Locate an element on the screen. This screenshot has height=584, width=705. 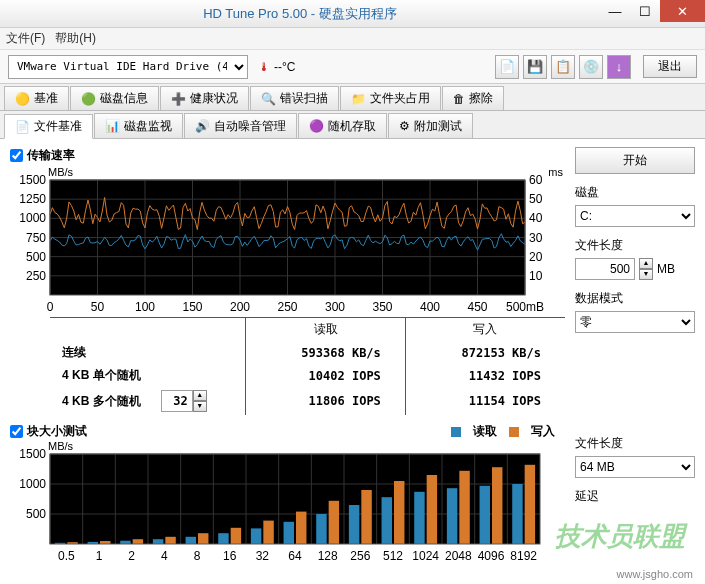
legend-read-label: 读取 is located at coordinates (485, 432).